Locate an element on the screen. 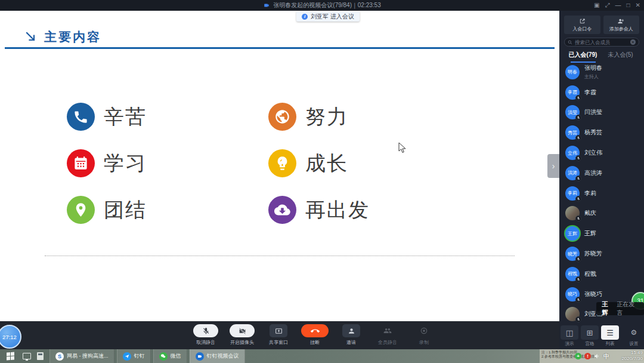 The height and width of the screenshot is (363, 644). task-label: 钉钉 is located at coordinates (140, 356).